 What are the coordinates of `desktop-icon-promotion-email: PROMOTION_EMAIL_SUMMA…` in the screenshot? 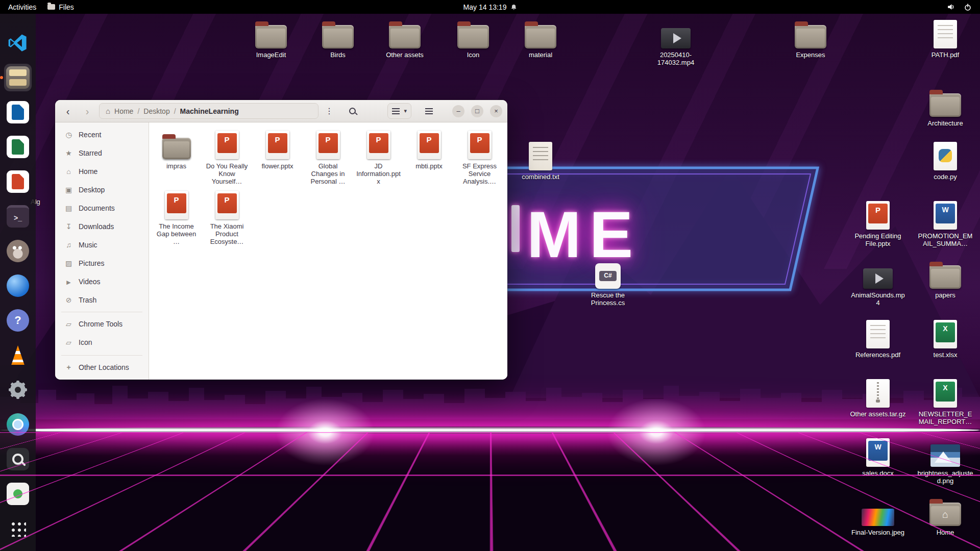 It's located at (945, 223).